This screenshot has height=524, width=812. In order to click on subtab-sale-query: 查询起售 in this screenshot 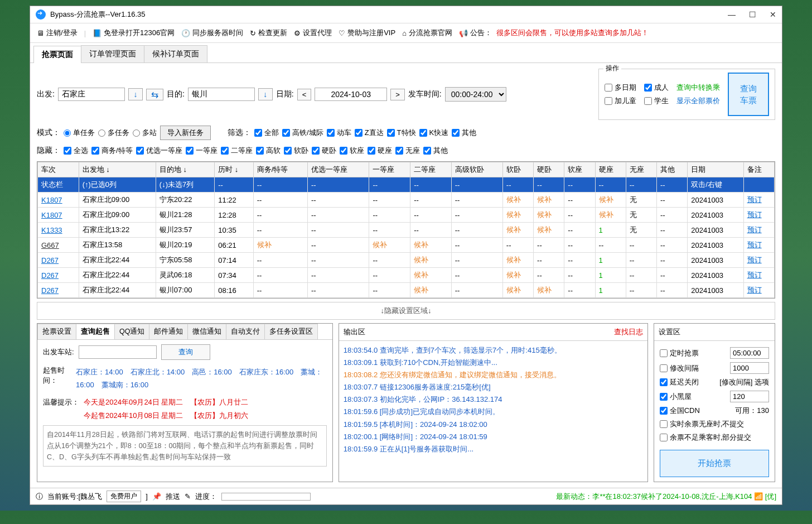, I will do `click(95, 331)`.